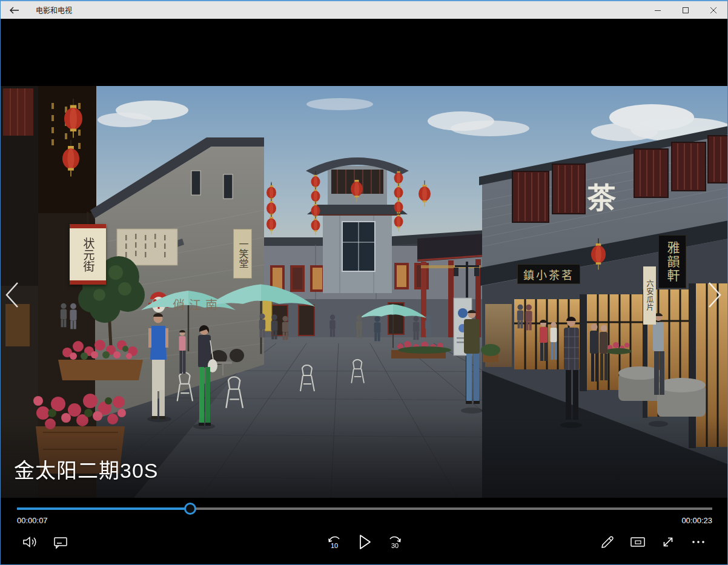 This screenshot has width=728, height=565. Describe the element at coordinates (334, 546) in the screenshot. I see `svg-text: 10` at that location.